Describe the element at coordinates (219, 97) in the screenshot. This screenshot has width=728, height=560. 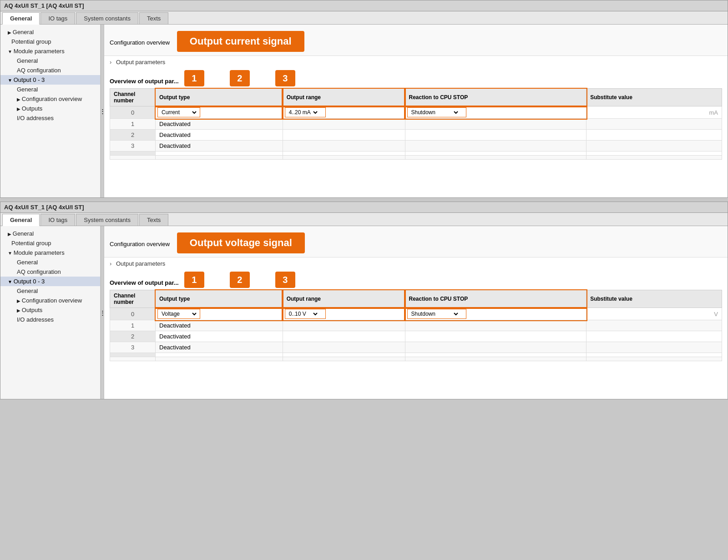
I see `col-outputtype-top: Output type` at that location.